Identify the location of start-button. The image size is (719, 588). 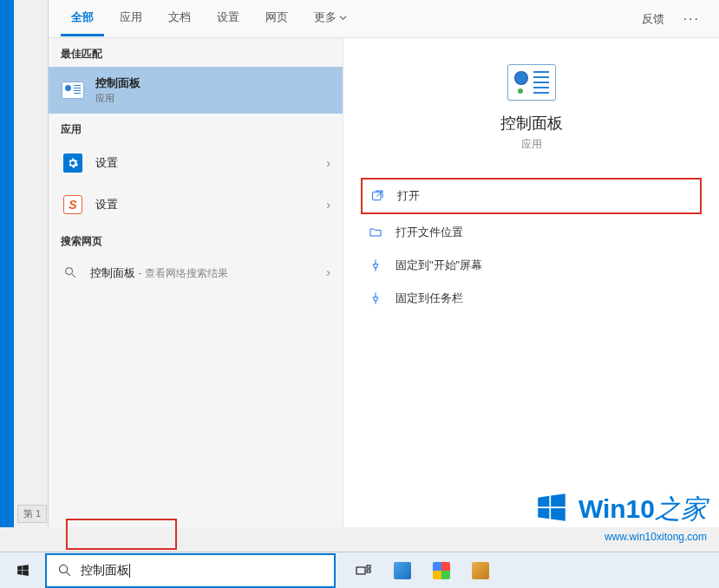
(23, 571).